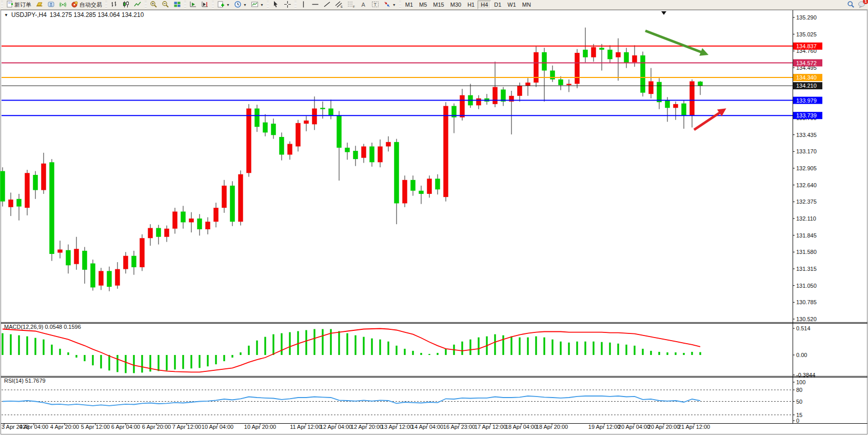  Describe the element at coordinates (10, 5) in the screenshot. I see `new-order-icon` at that location.